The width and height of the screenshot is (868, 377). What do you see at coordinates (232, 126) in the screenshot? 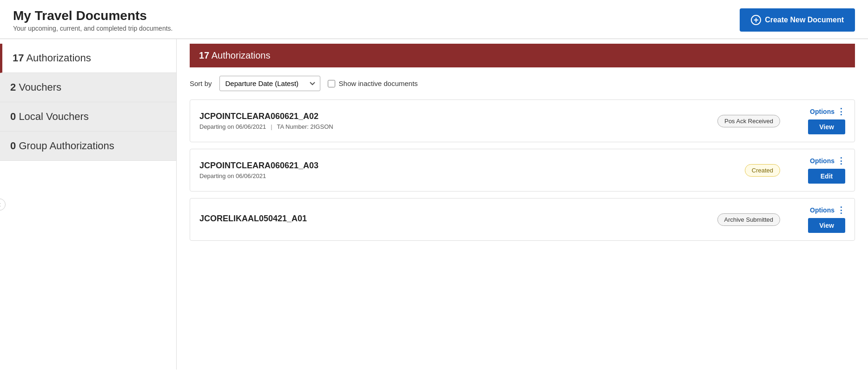
I see `doc-departing-1: Departing on 06/06/2021` at bounding box center [232, 126].